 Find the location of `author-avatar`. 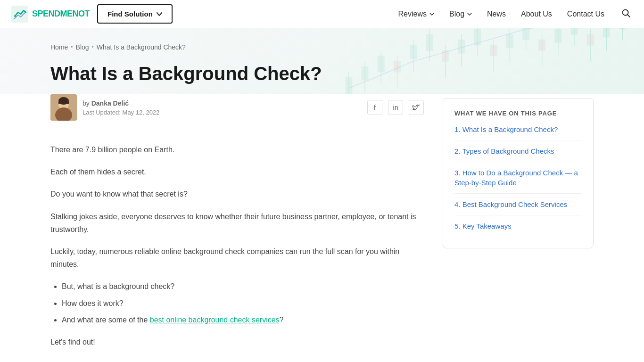

author-avatar is located at coordinates (64, 107).